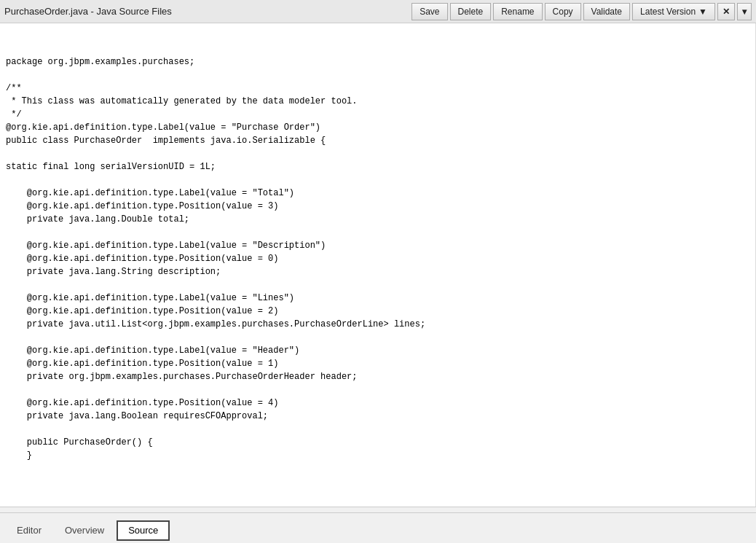 This screenshot has width=756, height=543. I want to click on menu-button: ▾, so click(744, 12).